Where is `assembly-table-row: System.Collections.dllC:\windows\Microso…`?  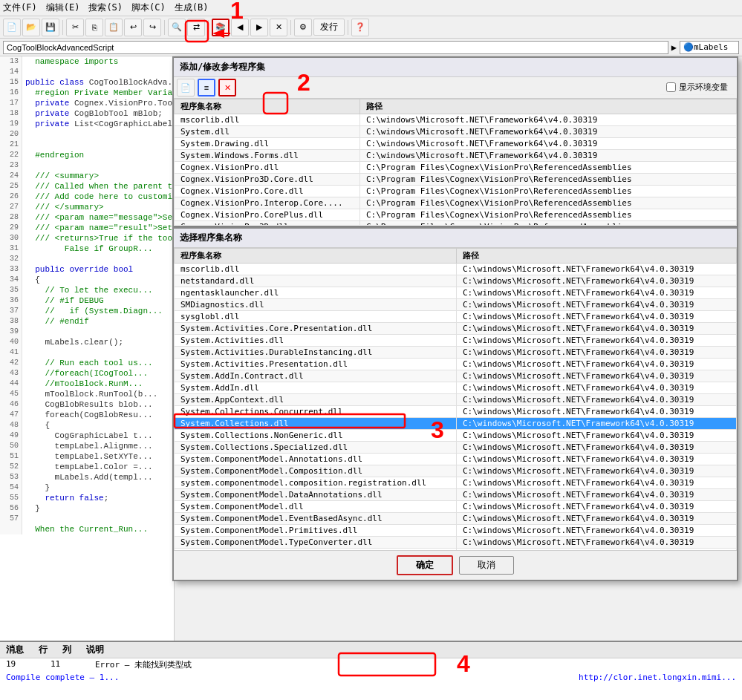
assembly-table-row: System.Collections.dllC:\windows\Microso… is located at coordinates (456, 424).